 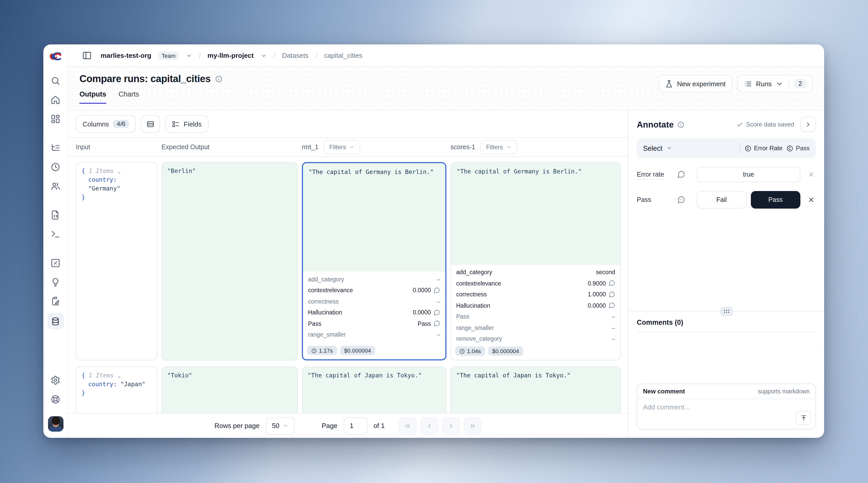 I want to click on run2-filters-button: Filters, so click(x=499, y=147).